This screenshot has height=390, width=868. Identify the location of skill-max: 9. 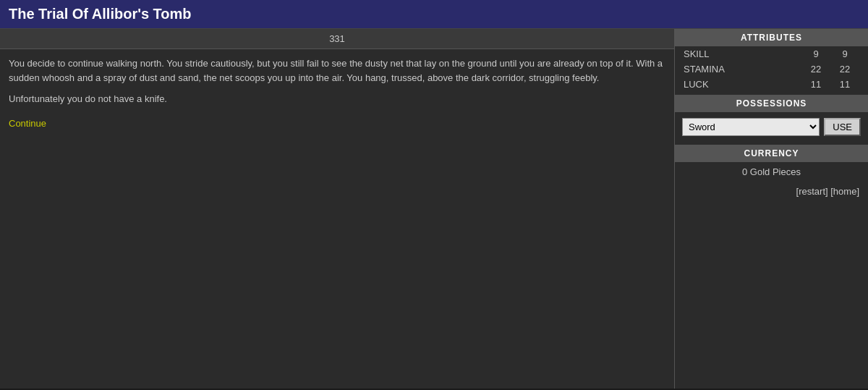
(845, 54).